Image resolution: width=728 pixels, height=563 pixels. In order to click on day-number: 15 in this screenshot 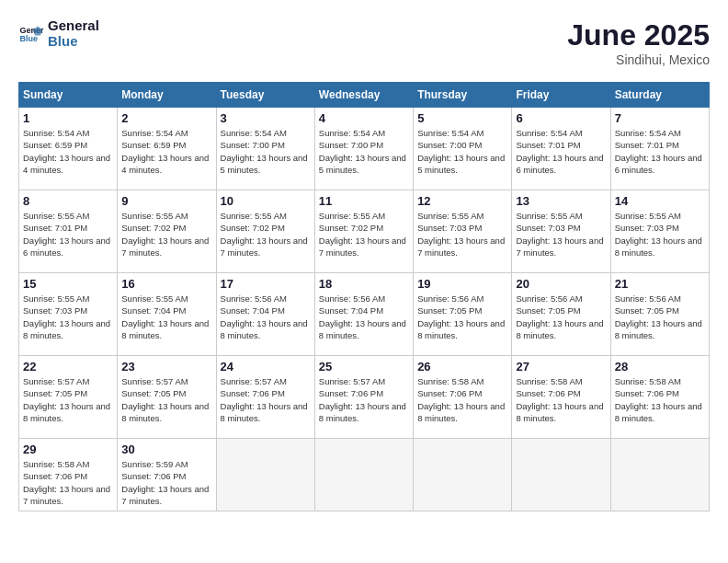, I will do `click(68, 283)`.